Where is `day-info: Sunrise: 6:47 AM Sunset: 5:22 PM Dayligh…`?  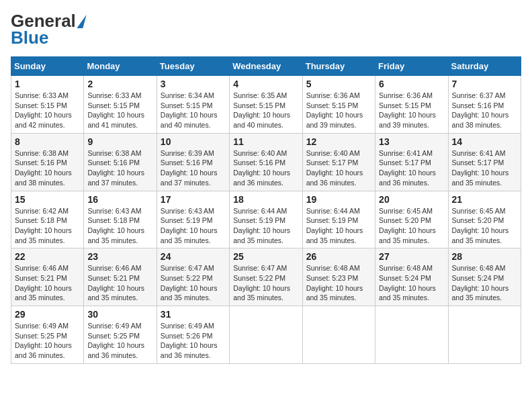
day-info: Sunrise: 6:47 AM Sunset: 5:22 PM Dayligh… is located at coordinates (266, 283).